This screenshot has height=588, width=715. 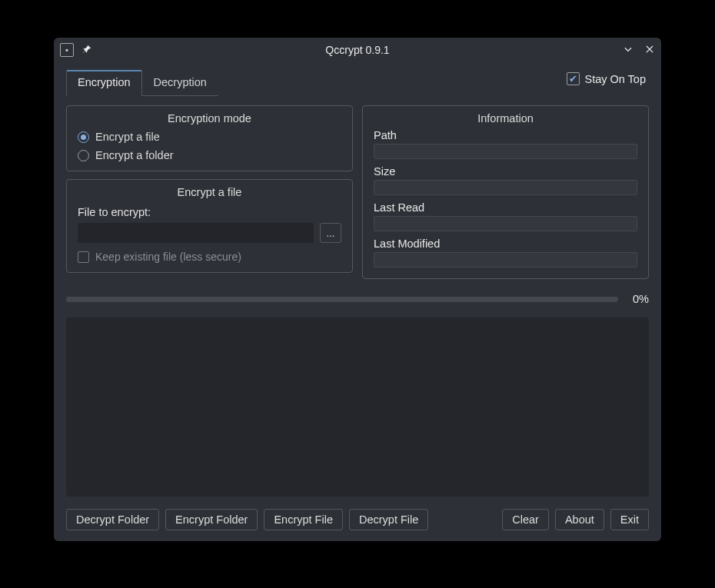 I want to click on encrypt-folder-button: Encrypt Folder, so click(x=211, y=520).